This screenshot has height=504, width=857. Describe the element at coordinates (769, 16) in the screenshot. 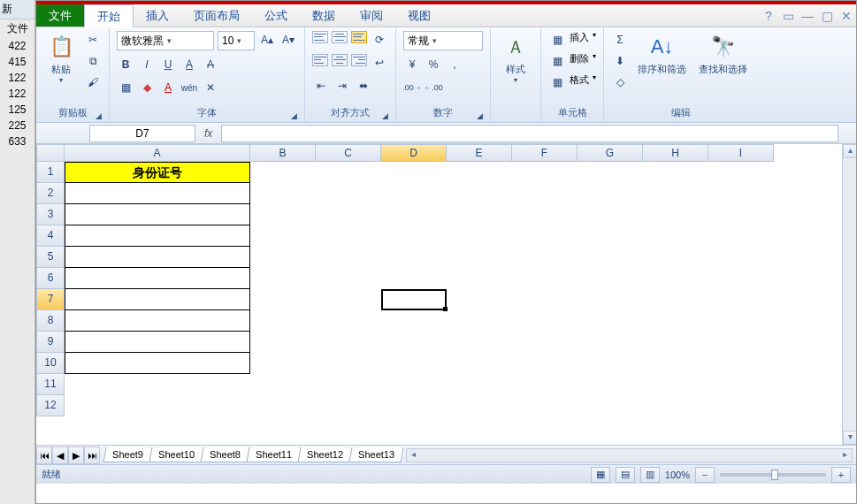

I see `help-icon: ?` at that location.